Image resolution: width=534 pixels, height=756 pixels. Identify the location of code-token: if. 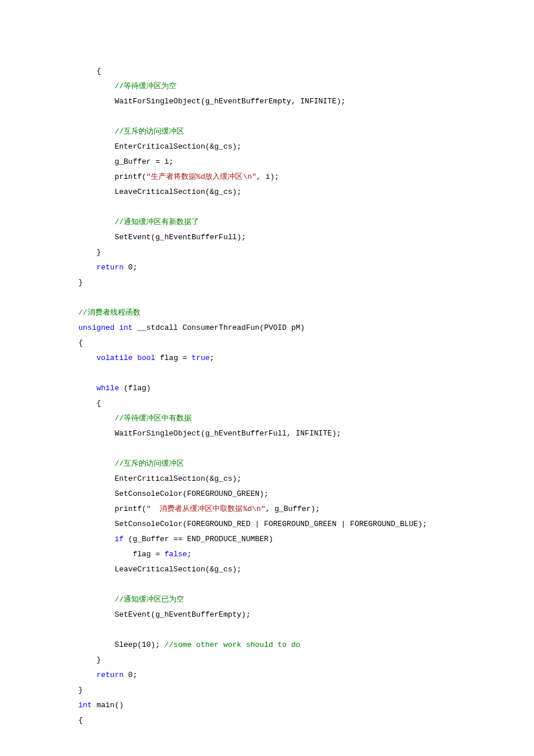
(119, 539).